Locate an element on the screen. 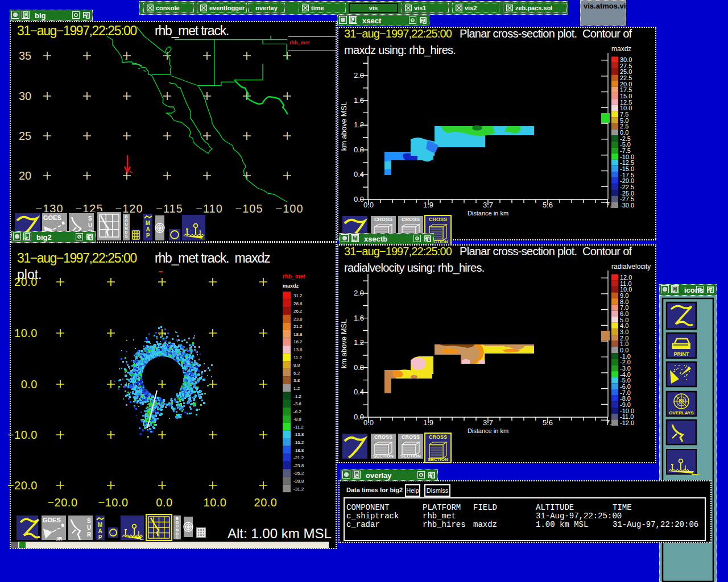 The height and width of the screenshot is (582, 728). svg-text: PRINT is located at coordinates (682, 354).